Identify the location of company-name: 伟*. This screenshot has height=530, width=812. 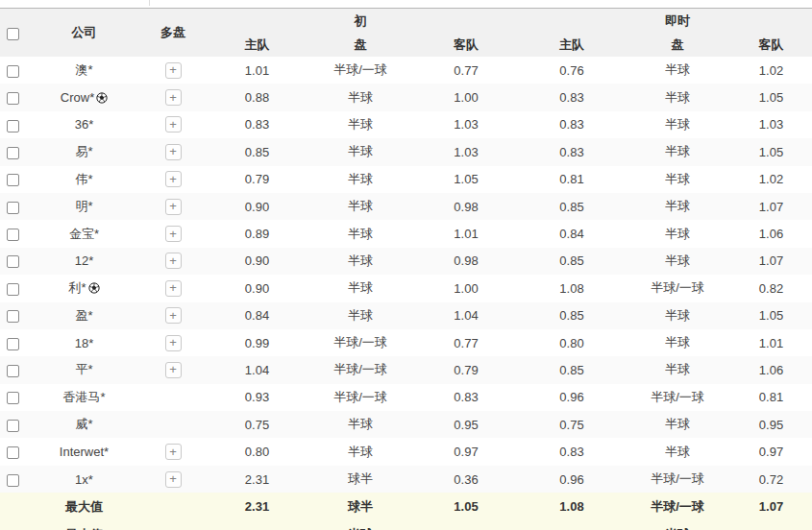
(84, 180).